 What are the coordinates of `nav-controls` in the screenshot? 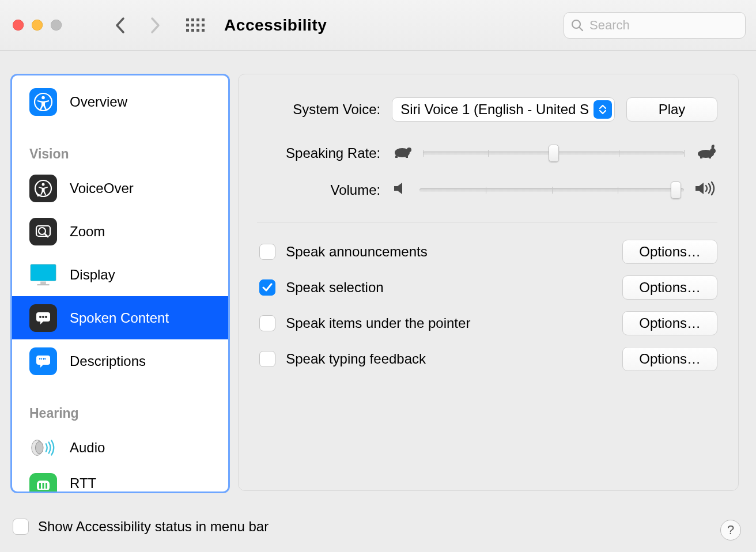 It's located at (138, 25).